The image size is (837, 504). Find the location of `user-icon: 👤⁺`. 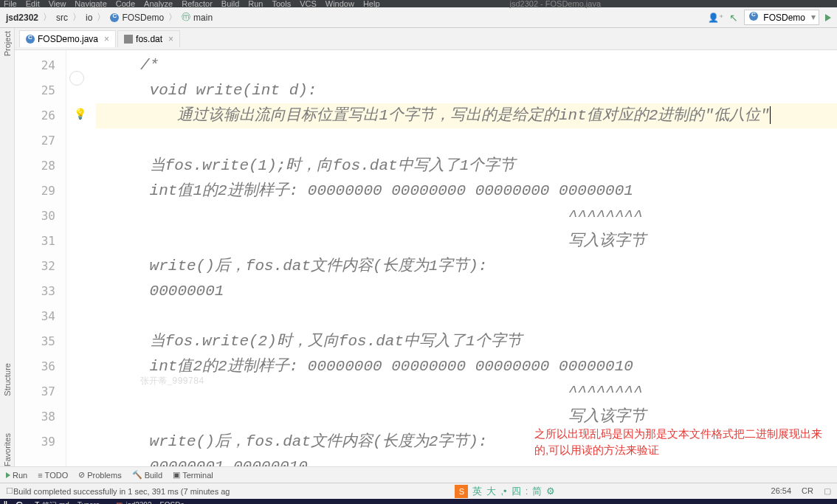

user-icon: 👤⁺ is located at coordinates (716, 18).